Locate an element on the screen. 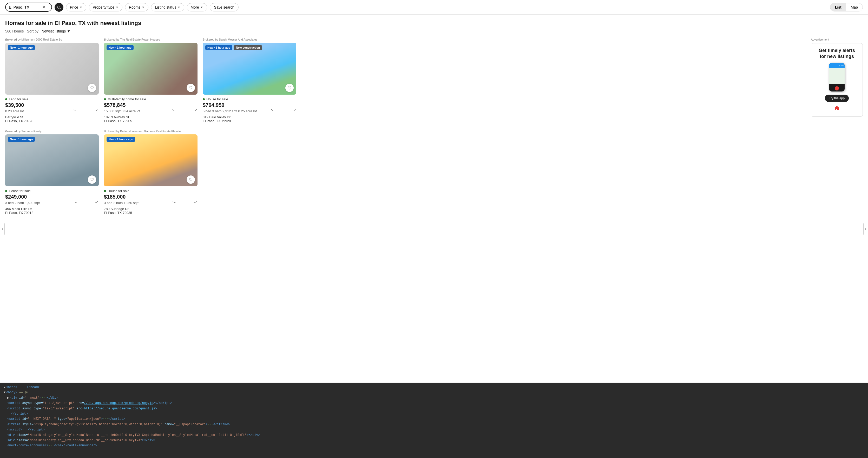 The height and width of the screenshot is (458, 868). card-footer: 15,000 sqft 0.34 acre lot Email Agent is located at coordinates (151, 112).